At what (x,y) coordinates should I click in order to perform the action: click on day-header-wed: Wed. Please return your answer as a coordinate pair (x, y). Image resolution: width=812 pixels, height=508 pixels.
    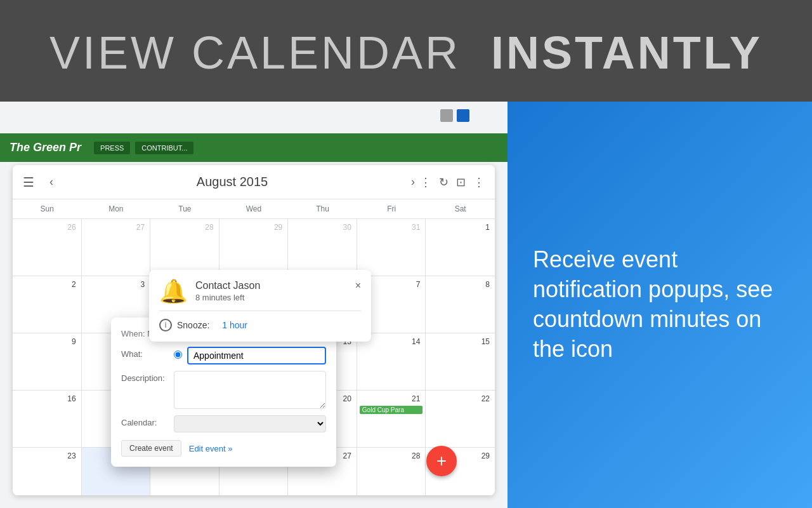
    Looking at the image, I should click on (254, 210).